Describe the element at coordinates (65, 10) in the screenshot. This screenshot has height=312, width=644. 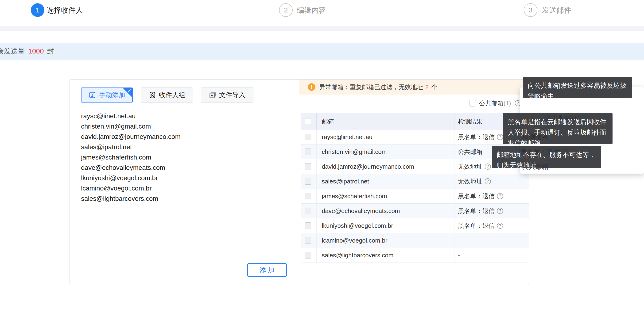
I see `step-1-label: 选择收件人` at that location.